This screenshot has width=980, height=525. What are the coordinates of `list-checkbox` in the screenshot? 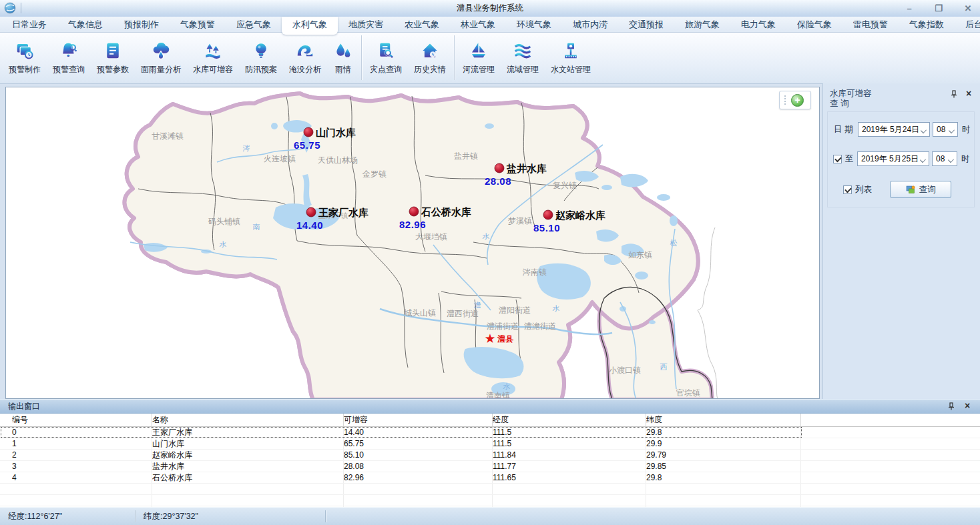 It's located at (848, 189).